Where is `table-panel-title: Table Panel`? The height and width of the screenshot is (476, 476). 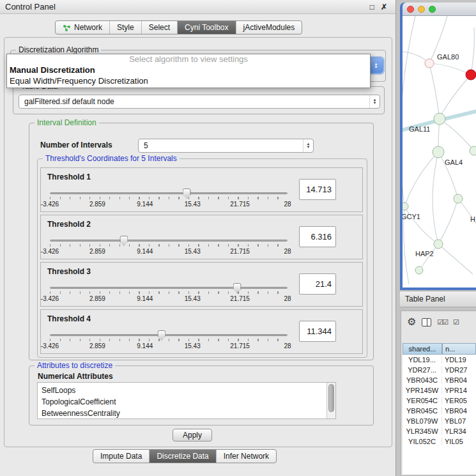 table-panel-title: Table Panel is located at coordinates (426, 299).